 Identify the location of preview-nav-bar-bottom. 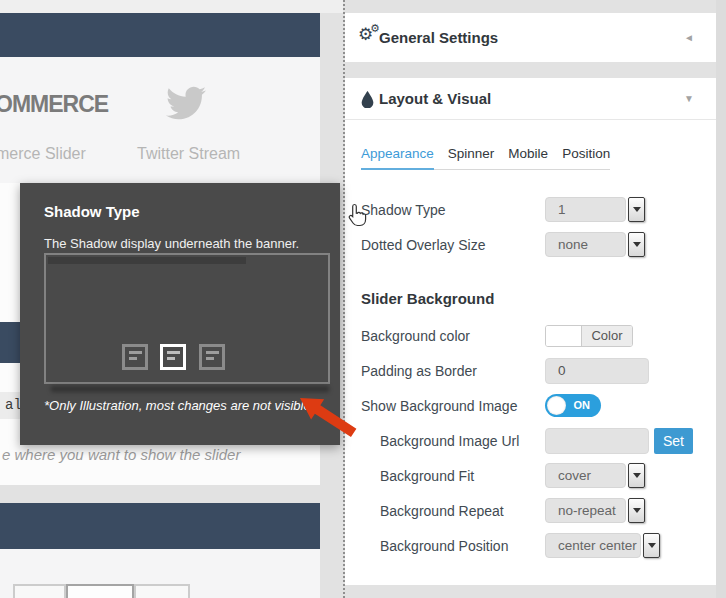
(160, 526).